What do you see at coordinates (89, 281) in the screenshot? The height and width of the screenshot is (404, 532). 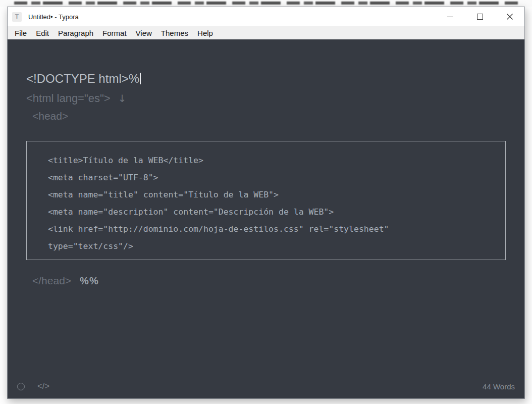 I see `head-close-suffix: %%` at bounding box center [89, 281].